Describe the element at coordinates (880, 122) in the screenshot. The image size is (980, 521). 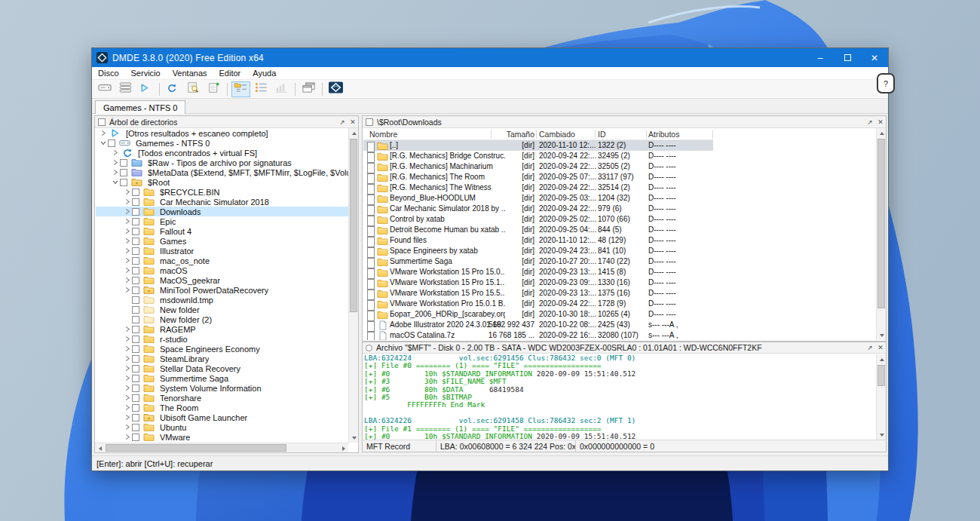
I see `close-panel-icon: ✕` at that location.